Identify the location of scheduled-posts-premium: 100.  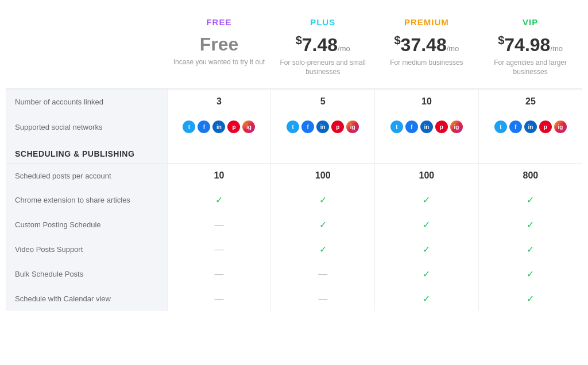
(427, 176).